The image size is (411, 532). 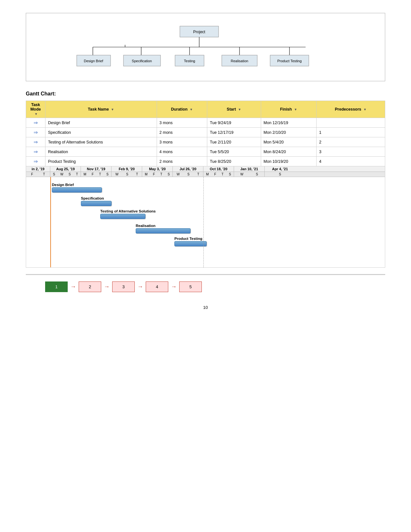 What do you see at coordinates (191, 239) in the screenshot?
I see `gantt-bar-label-5: Product Testing` at bounding box center [191, 239].